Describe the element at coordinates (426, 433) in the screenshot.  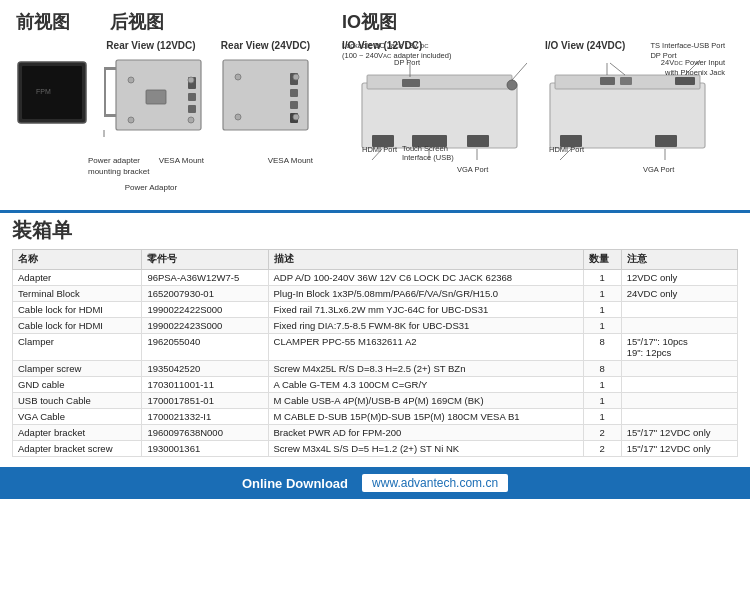
I see `table-cell: Bracket PWR AD for FPM-200` at that location.